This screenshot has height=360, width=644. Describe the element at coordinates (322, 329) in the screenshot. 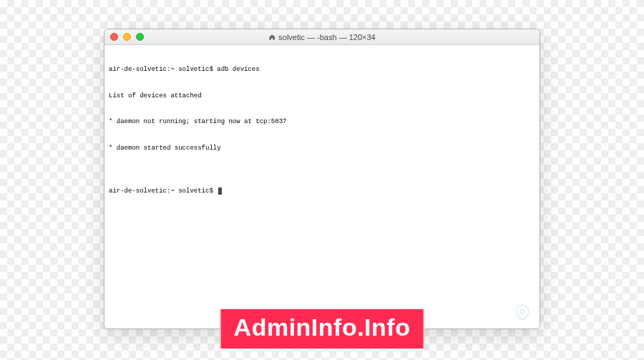

I see `watermark-banner: AdminInfo.Info` at that location.